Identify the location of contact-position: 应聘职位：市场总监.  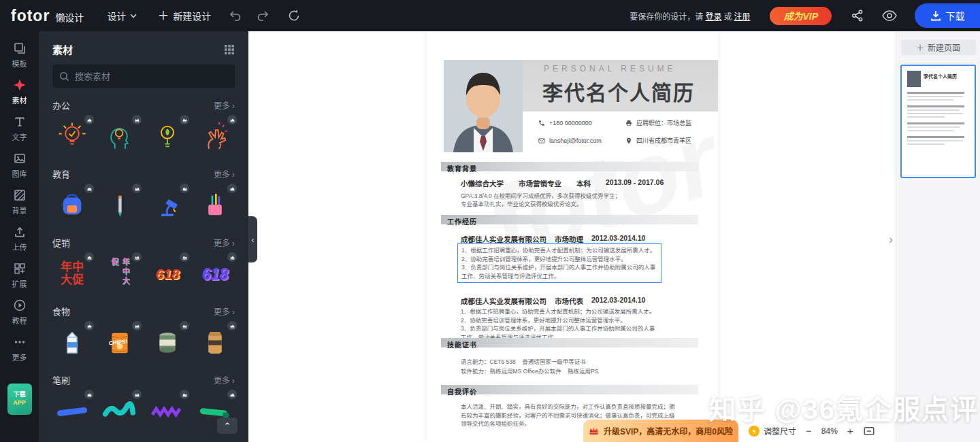
(670, 122).